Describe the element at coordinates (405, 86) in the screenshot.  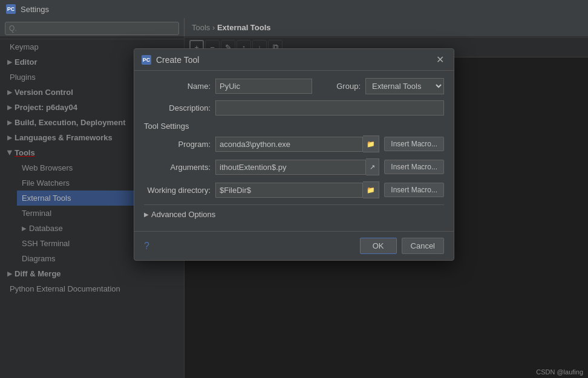
I see `group-select: External Tools` at that location.